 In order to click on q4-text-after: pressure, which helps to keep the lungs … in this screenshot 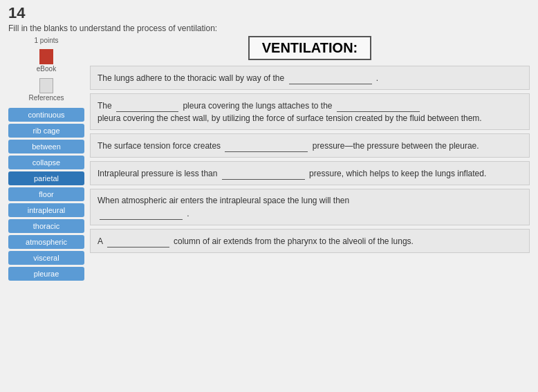, I will do `click(398, 174)`.